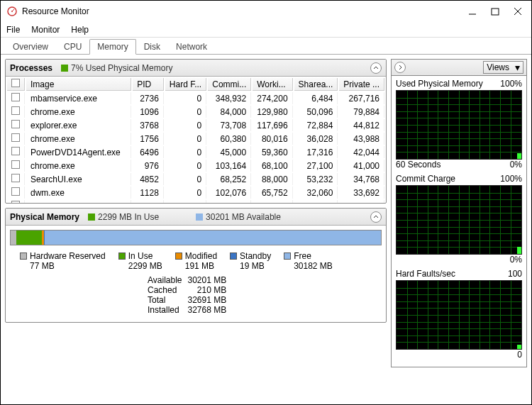  Describe the element at coordinates (272, 166) in the screenshot. I see `cell-working: 68,100` at that location.